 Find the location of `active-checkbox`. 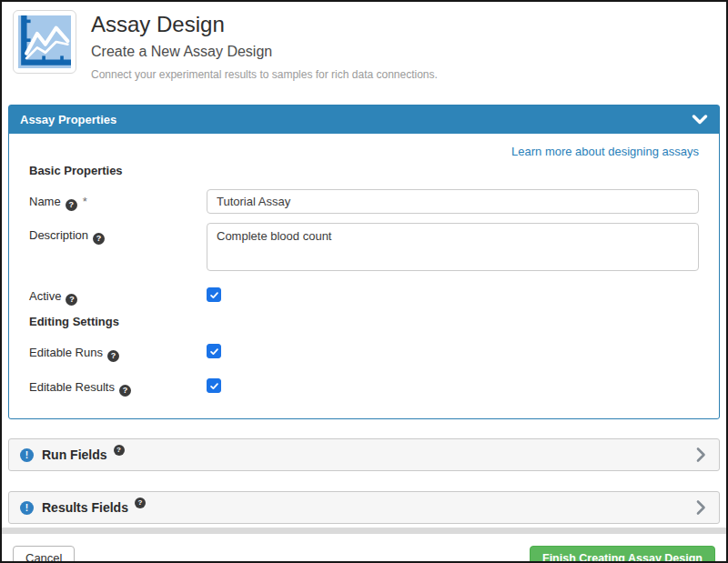

active-checkbox is located at coordinates (214, 295).